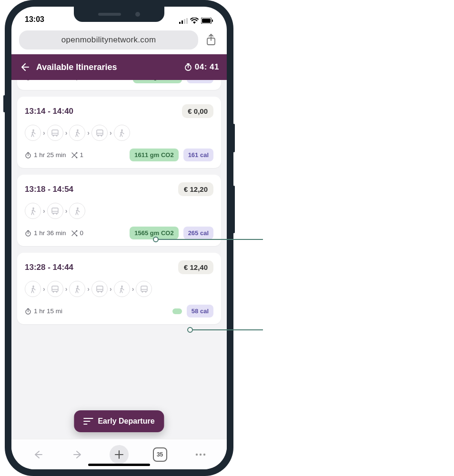 Image resolution: width=454 pixels, height=476 pixels. What do you see at coordinates (46, 80) in the screenshot?
I see `duration-stat: 1 hr 10 min` at bounding box center [46, 80].